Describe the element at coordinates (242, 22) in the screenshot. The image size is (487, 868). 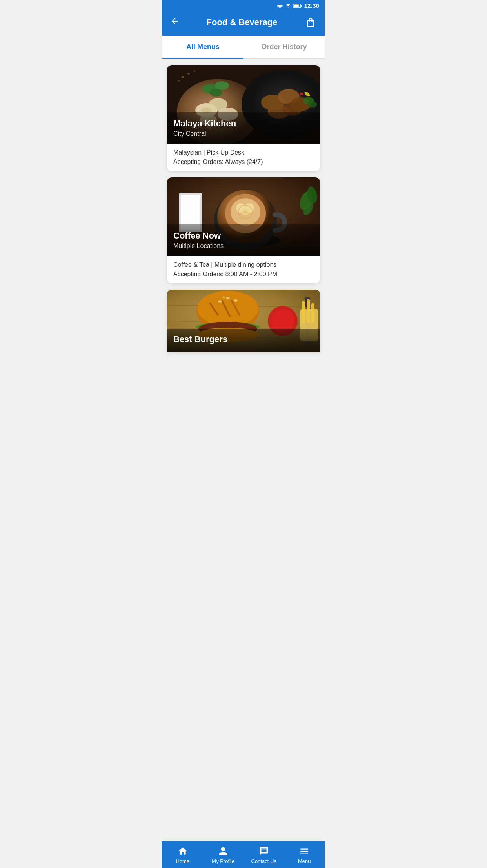
I see `page-title: Food & Beverage` at that location.